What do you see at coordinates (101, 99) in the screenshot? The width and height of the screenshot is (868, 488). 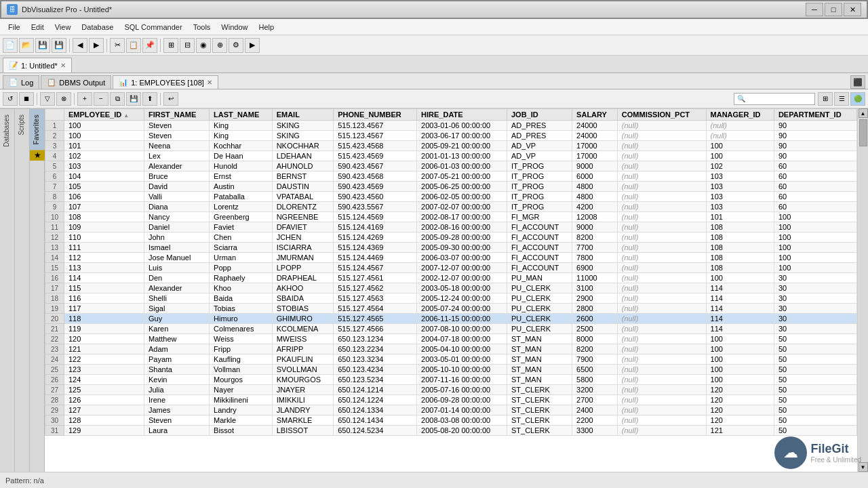 I see `grid-delete: −` at bounding box center [101, 99].